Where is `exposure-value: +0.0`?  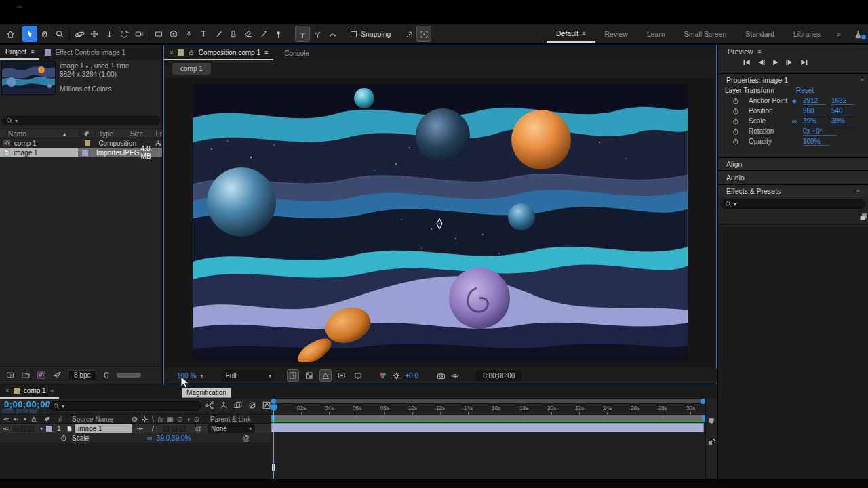 exposure-value: +0.0 is located at coordinates (412, 375).